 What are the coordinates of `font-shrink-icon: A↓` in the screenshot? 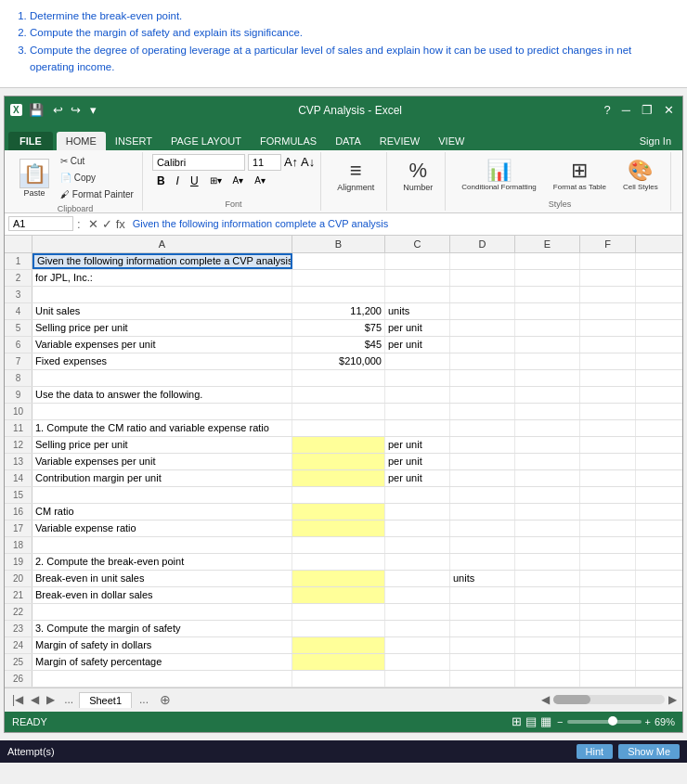 It's located at (308, 161).